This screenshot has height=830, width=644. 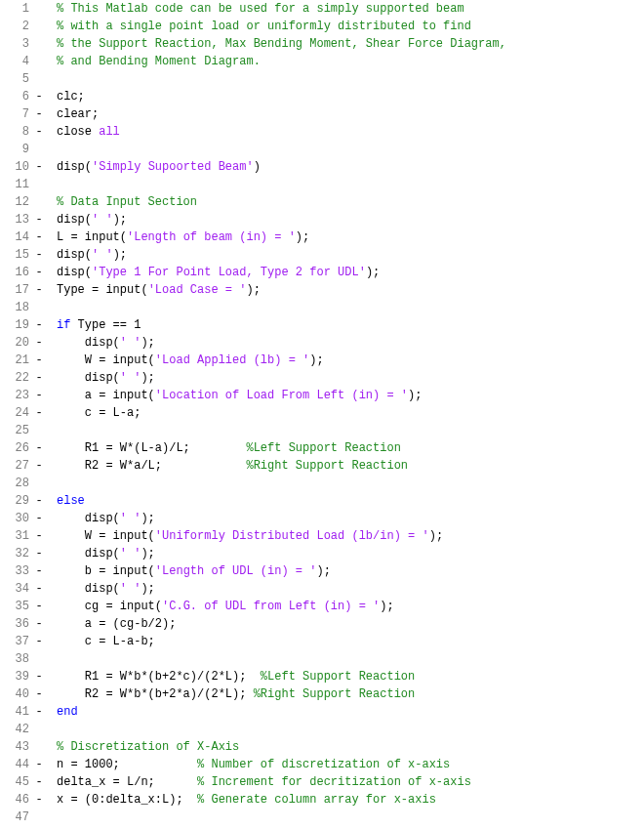 I want to click on token-plain: Type == 1, so click(x=105, y=325).